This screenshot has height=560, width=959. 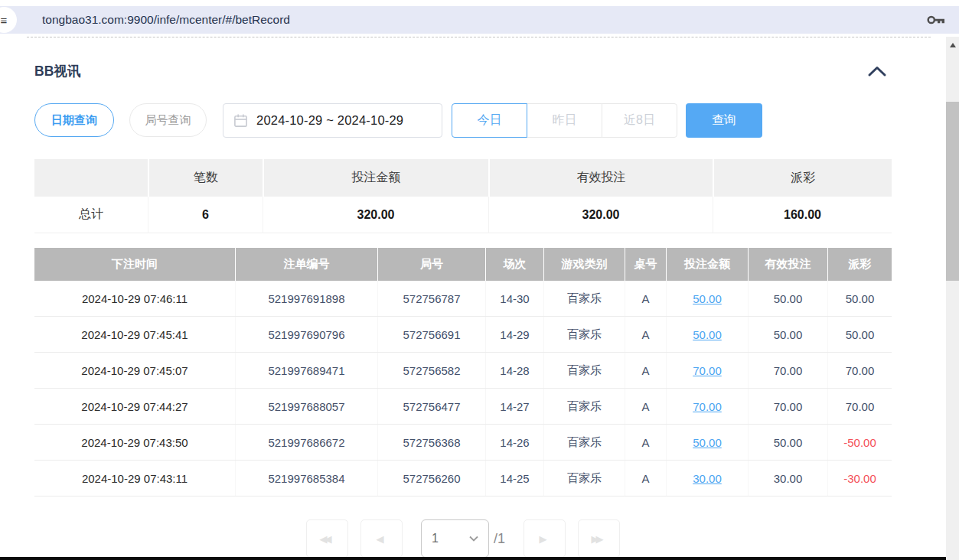 I want to click on bet-amount-link: 30.00, so click(x=707, y=479).